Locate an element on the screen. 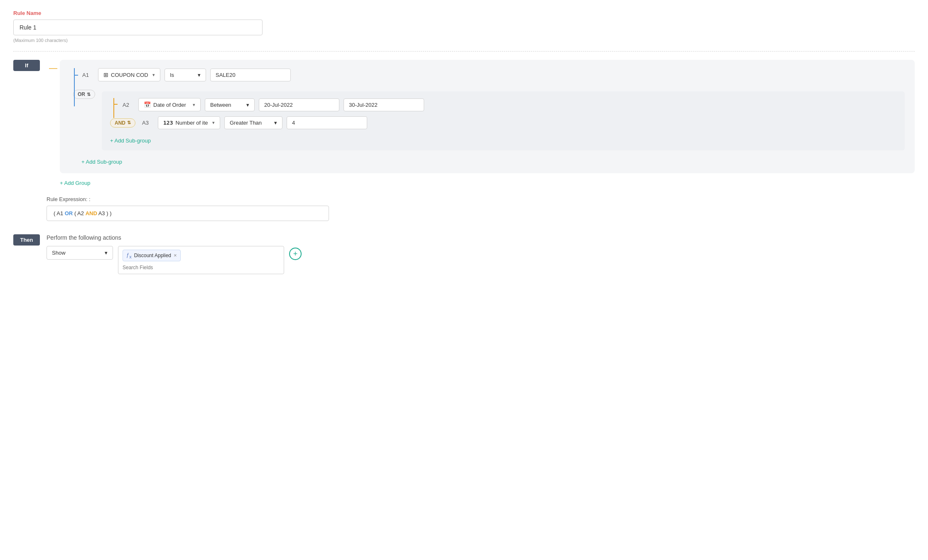 The width and height of the screenshot is (928, 560). a3-field-chevron: ▾ is located at coordinates (214, 123).